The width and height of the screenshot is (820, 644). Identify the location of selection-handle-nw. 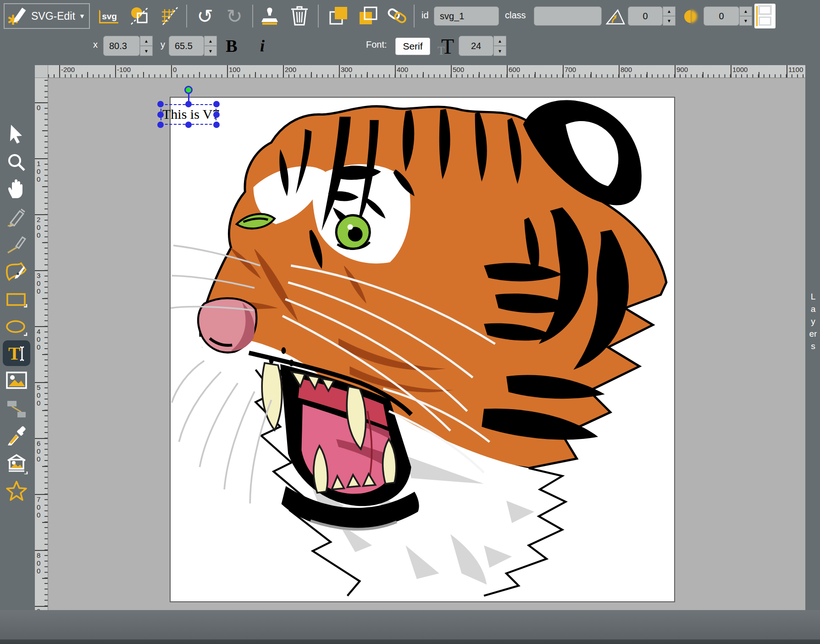
(161, 104).